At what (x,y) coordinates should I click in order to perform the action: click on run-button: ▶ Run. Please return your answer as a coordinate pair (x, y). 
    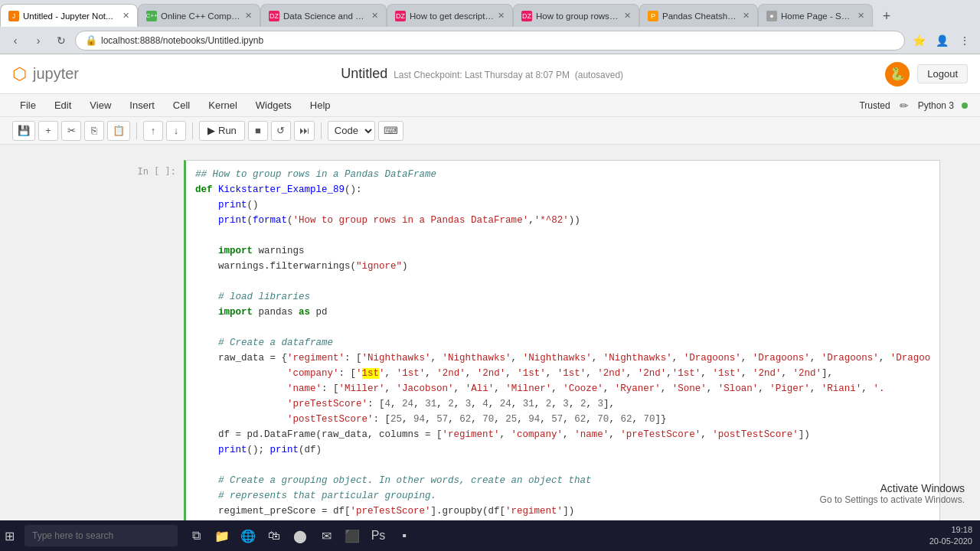
    Looking at the image, I should click on (222, 131).